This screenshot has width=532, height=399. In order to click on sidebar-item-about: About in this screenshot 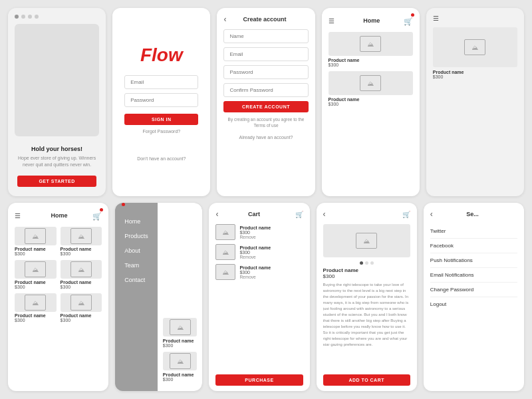, I will do `click(136, 251)`.